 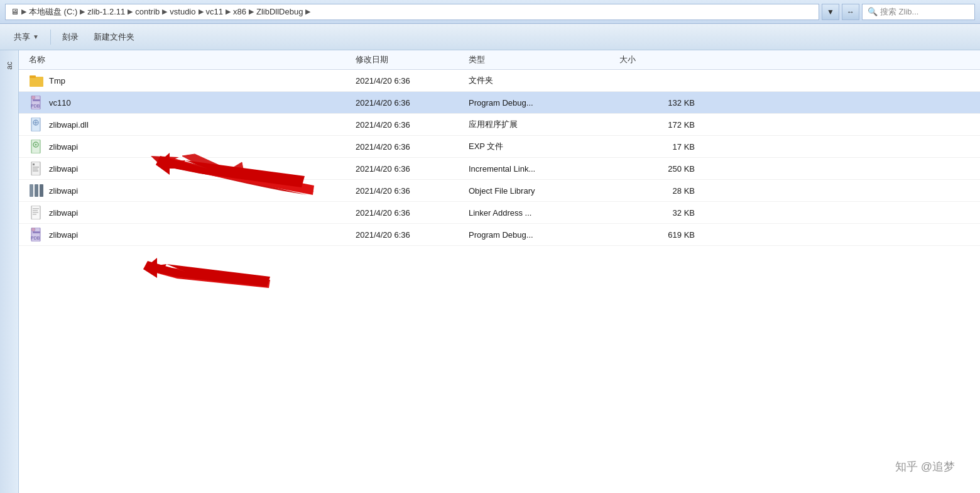 I want to click on search-box: 🔍 搜索 Zlib..., so click(x=918, y=12).